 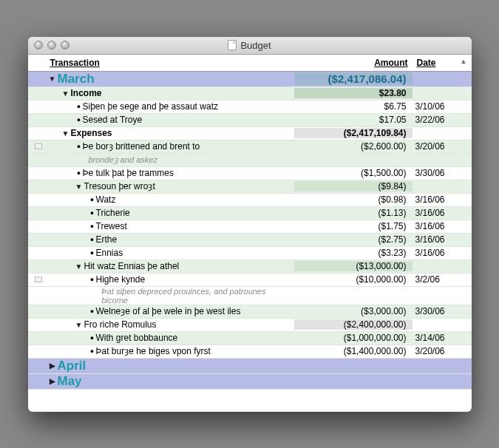 What do you see at coordinates (250, 267) in the screenshot?
I see `group-row: ▼Hit watz Ennias þe athel ($13,000.00)` at bounding box center [250, 267].